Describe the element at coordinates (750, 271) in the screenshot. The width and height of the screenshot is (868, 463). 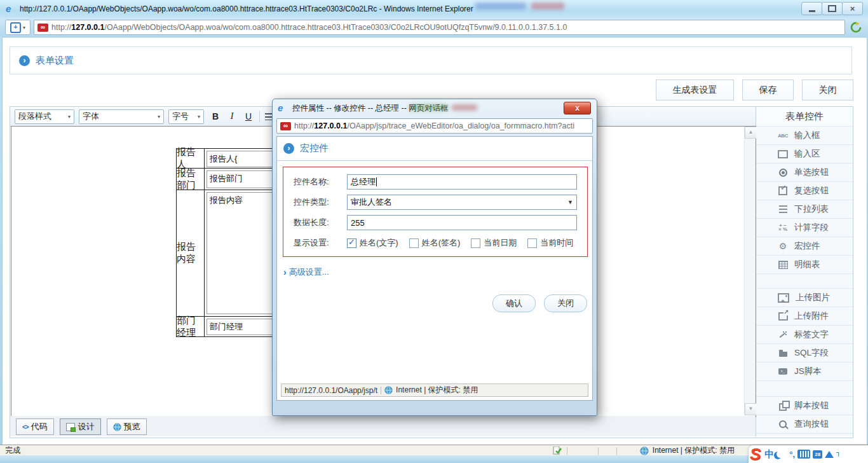
I see `canvas-scrollbar: ▲ ▼` at that location.